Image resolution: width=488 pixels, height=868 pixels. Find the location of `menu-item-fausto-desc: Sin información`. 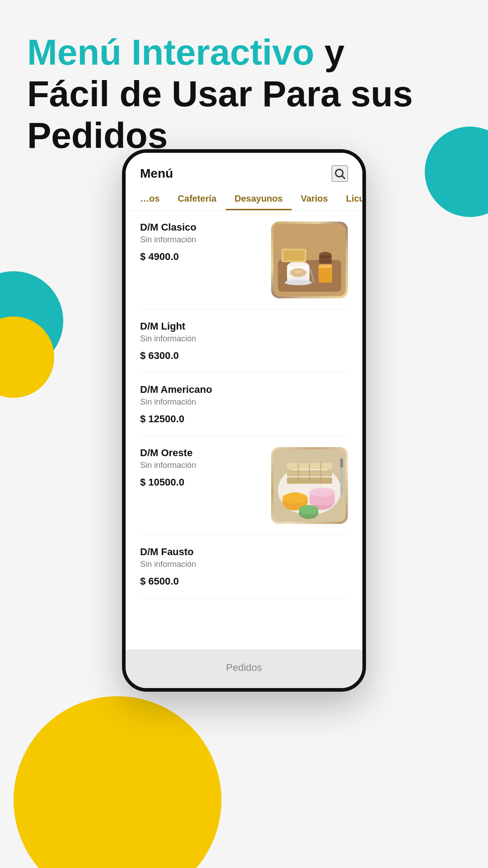

menu-item-fausto-desc: Sin información is located at coordinates (244, 564).